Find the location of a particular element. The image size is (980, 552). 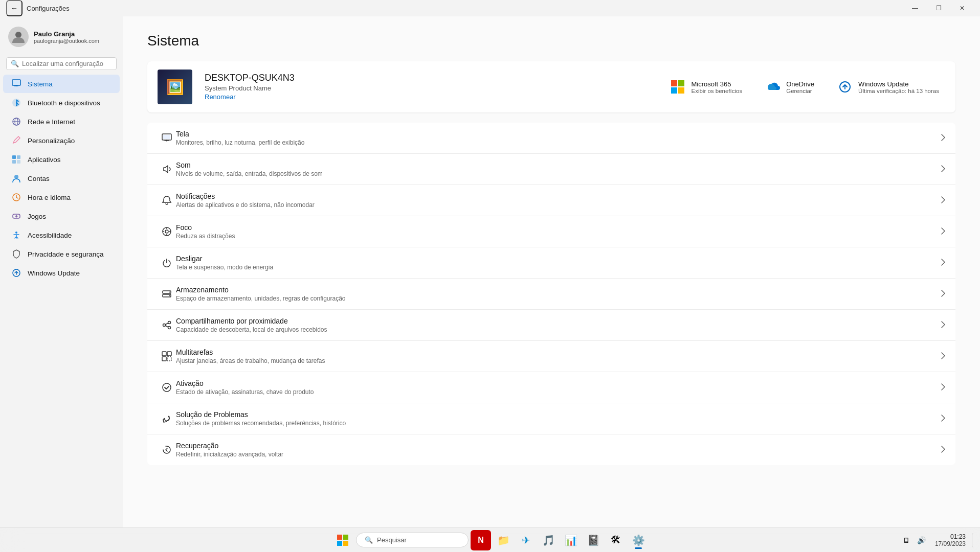

taskbar-right: 🖥 🔊 01:23 17/09/2023 is located at coordinates (940, 540).